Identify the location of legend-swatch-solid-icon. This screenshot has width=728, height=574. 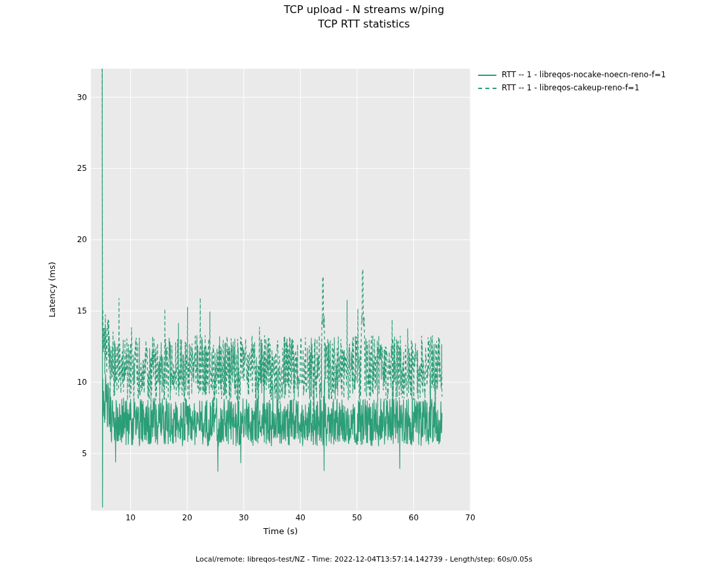
(487, 75).